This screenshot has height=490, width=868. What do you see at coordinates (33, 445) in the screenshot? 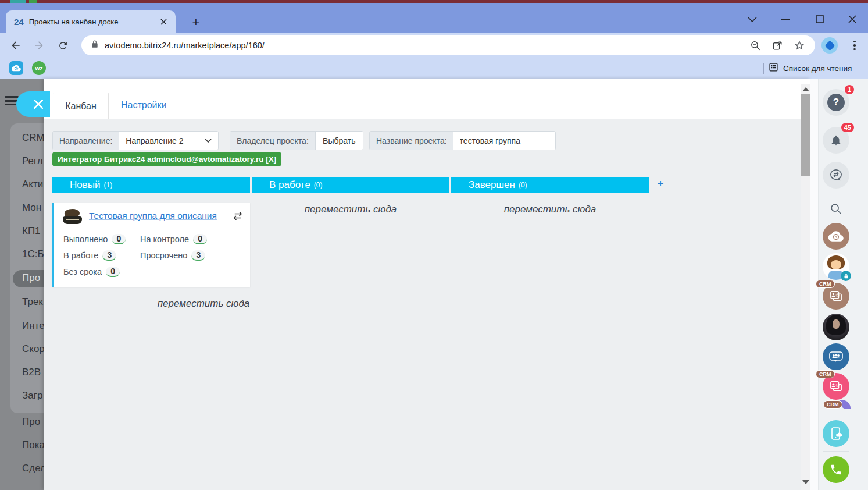
I see `sidebar-item-poka: Пока` at bounding box center [33, 445].